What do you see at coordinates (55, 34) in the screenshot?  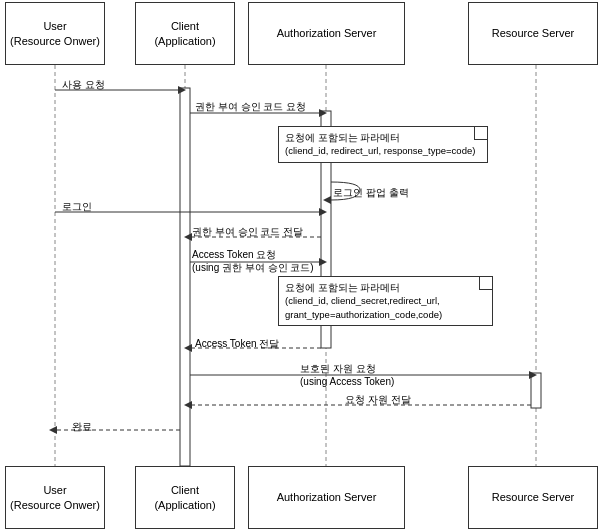 I see `actor-user-top-label: User(Resource Onwer)` at bounding box center [55, 34].